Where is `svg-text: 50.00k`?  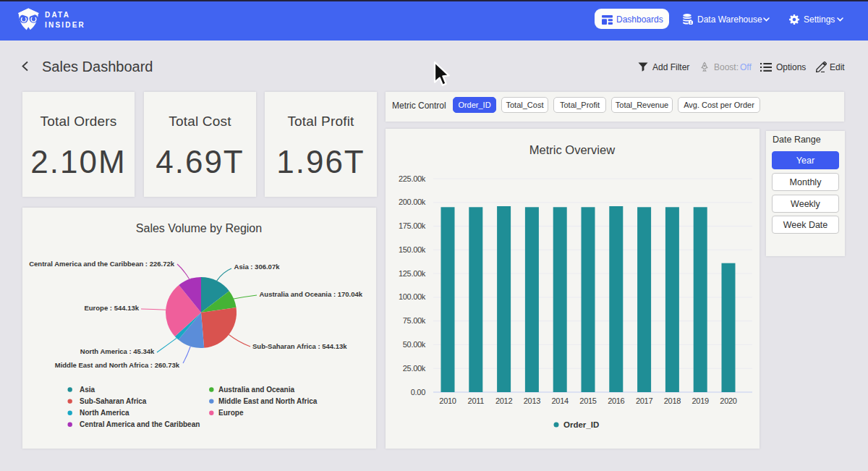
svg-text: 50.00k is located at coordinates (414, 344).